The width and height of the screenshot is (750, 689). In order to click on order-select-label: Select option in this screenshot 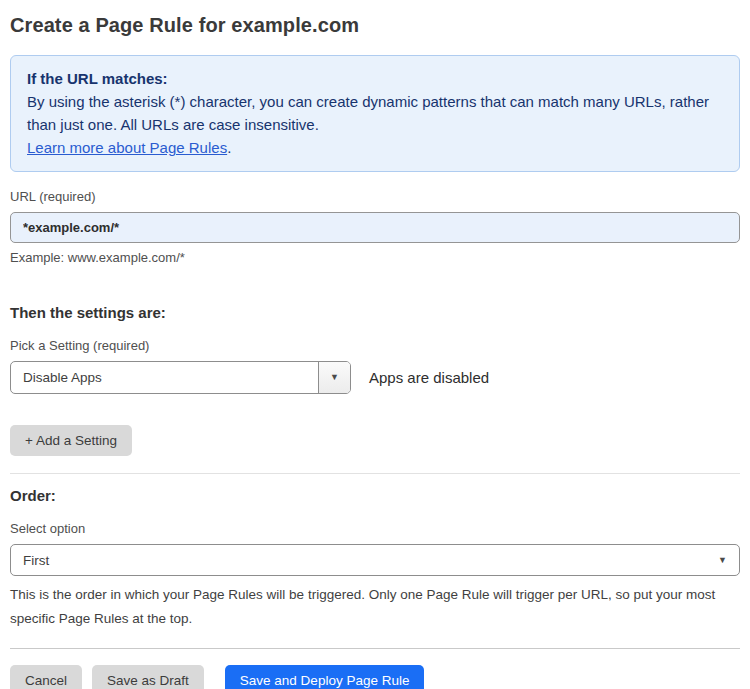, I will do `click(375, 528)`.